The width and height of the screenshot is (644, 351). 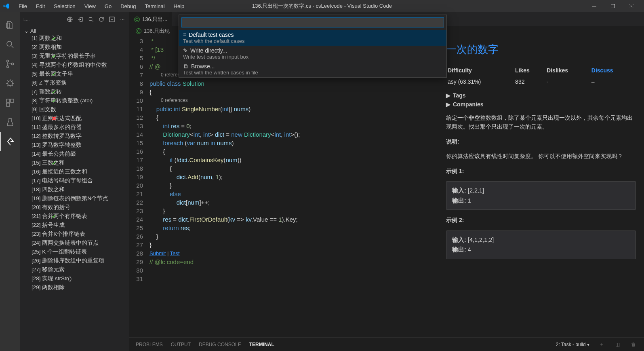 What do you see at coordinates (158, 253) in the screenshot?
I see `submit-link: Submit` at bounding box center [158, 253].